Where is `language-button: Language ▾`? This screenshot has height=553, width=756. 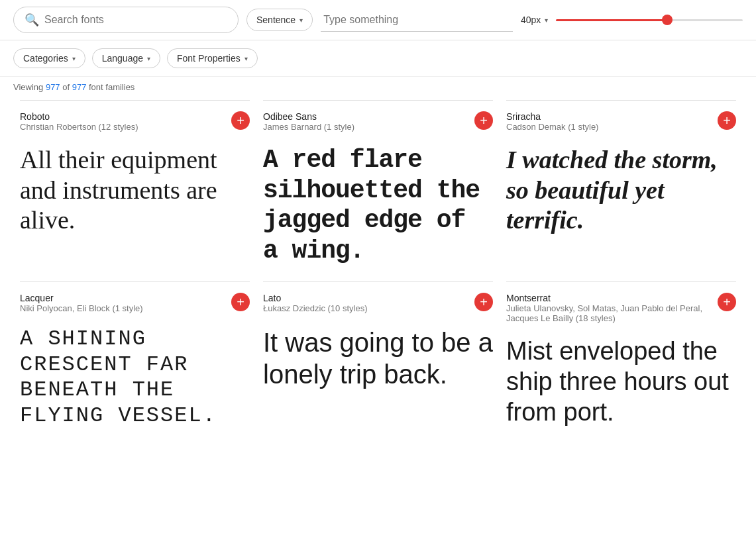
language-button: Language ▾ is located at coordinates (126, 58).